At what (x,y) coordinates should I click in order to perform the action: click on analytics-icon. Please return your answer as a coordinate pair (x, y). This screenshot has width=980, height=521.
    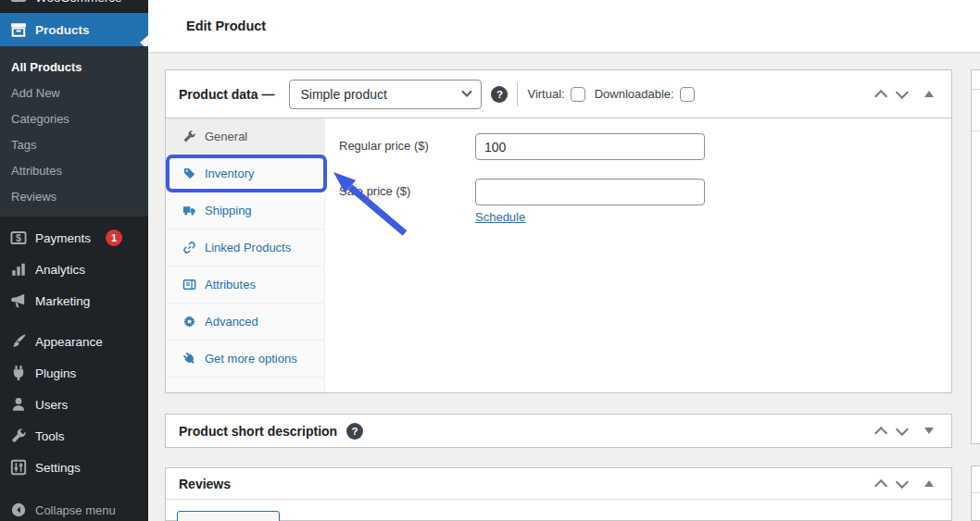
    Looking at the image, I should click on (19, 269).